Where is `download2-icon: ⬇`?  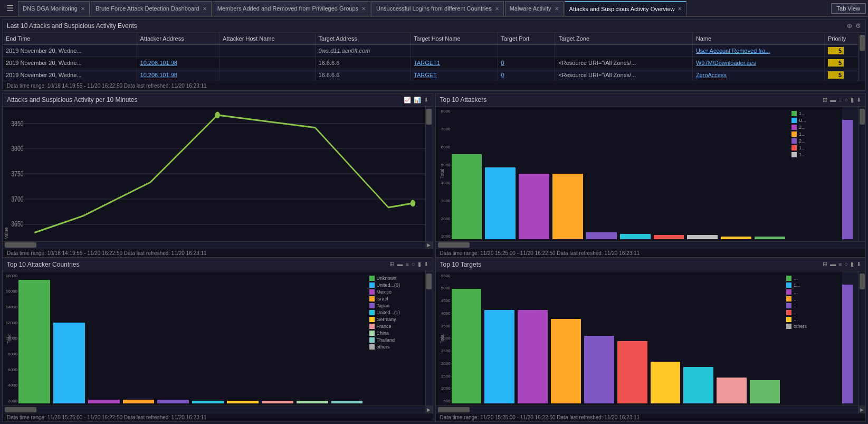
download2-icon: ⬇ is located at coordinates (859, 100).